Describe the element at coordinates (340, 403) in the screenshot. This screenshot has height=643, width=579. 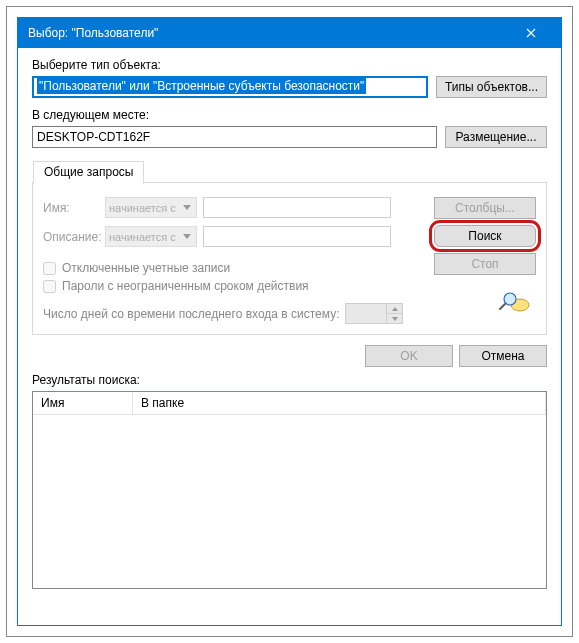
I see `column-folder: В папке` at that location.